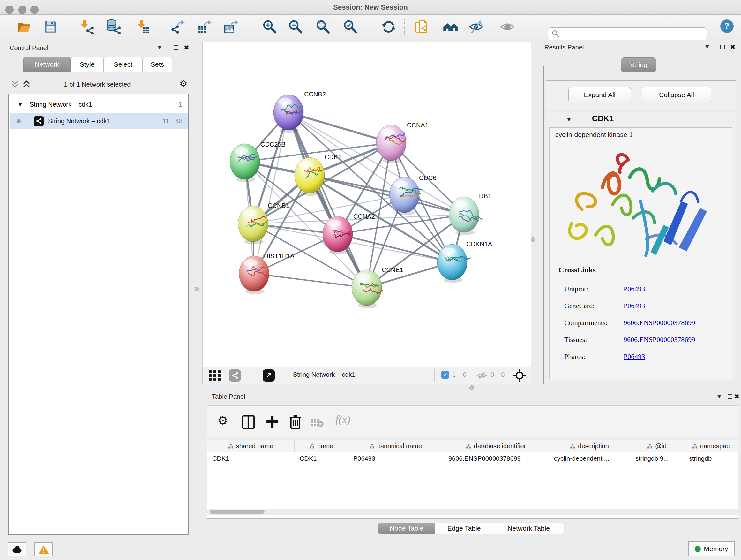  What do you see at coordinates (176, 48) in the screenshot?
I see `control-panel-float-button` at bounding box center [176, 48].